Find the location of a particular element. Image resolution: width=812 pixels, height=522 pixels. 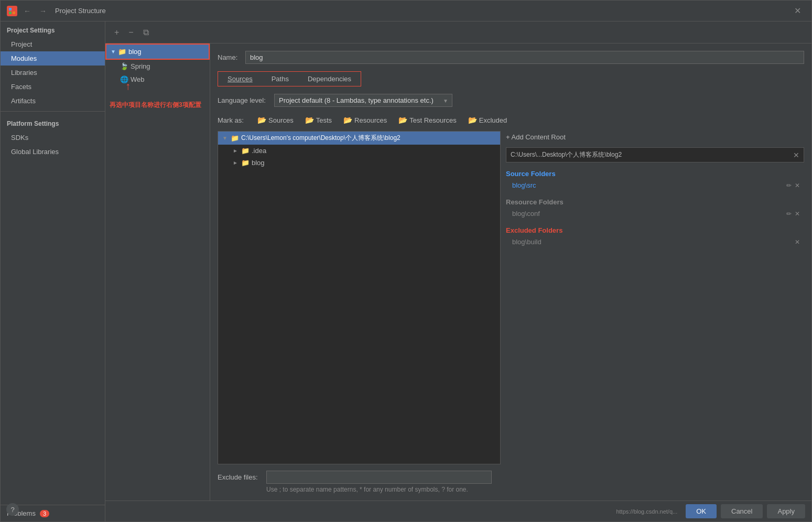

mark-as-resources-btn: 📂 Resources is located at coordinates (365, 120).